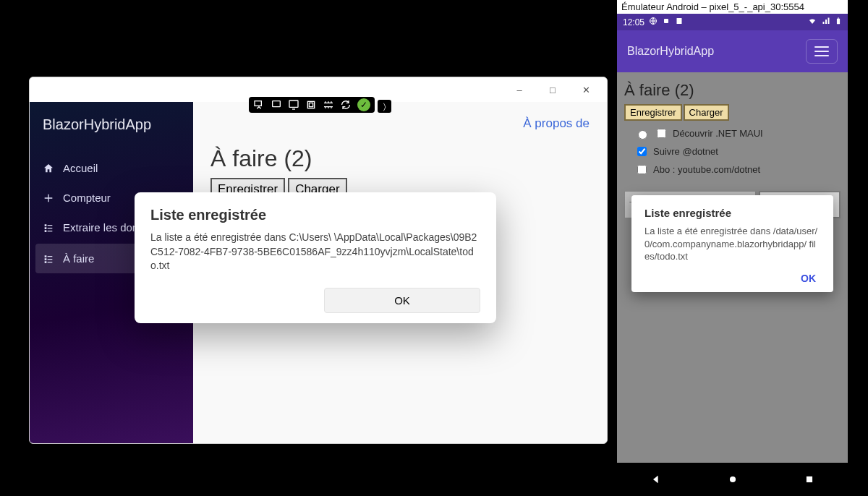 This screenshot has width=868, height=496. What do you see at coordinates (111, 168) in the screenshot?
I see `sidebar-item-home: Accueil` at bounding box center [111, 168].